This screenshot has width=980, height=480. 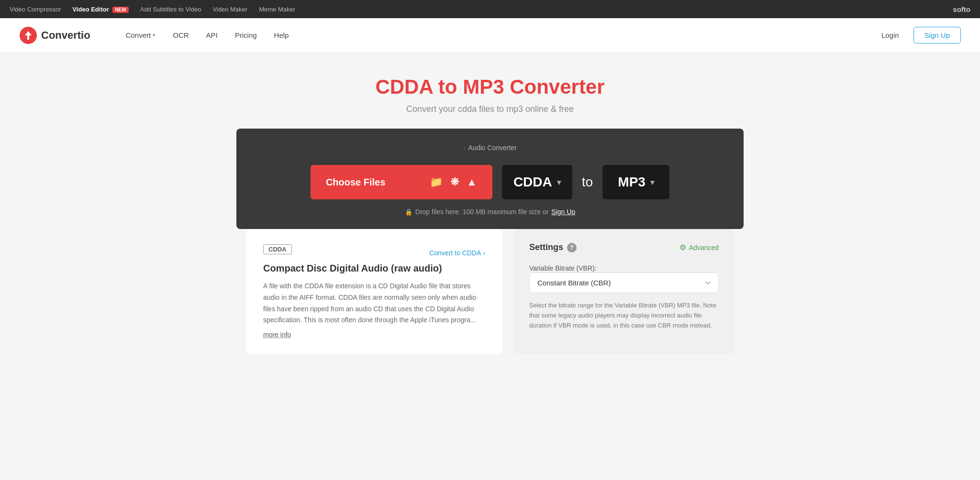 I want to click on more-info-link: more info, so click(x=277, y=335).